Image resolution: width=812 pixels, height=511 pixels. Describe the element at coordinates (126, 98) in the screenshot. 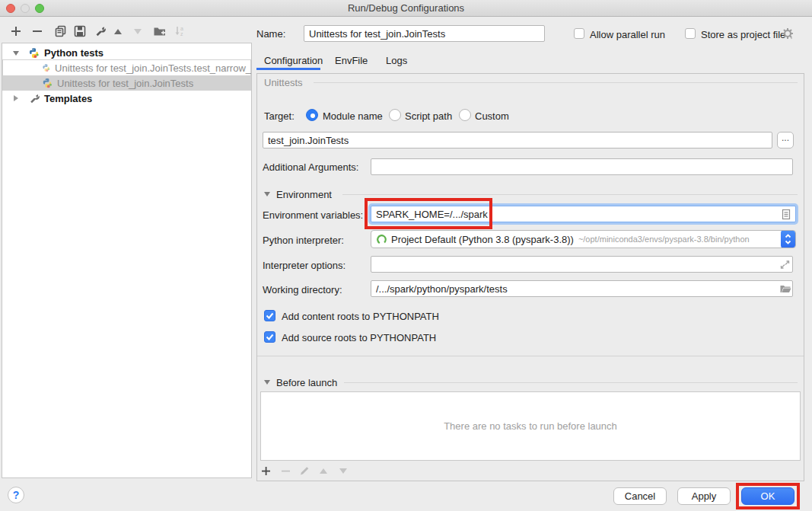

I see `tree-item-templates: Templates` at that location.